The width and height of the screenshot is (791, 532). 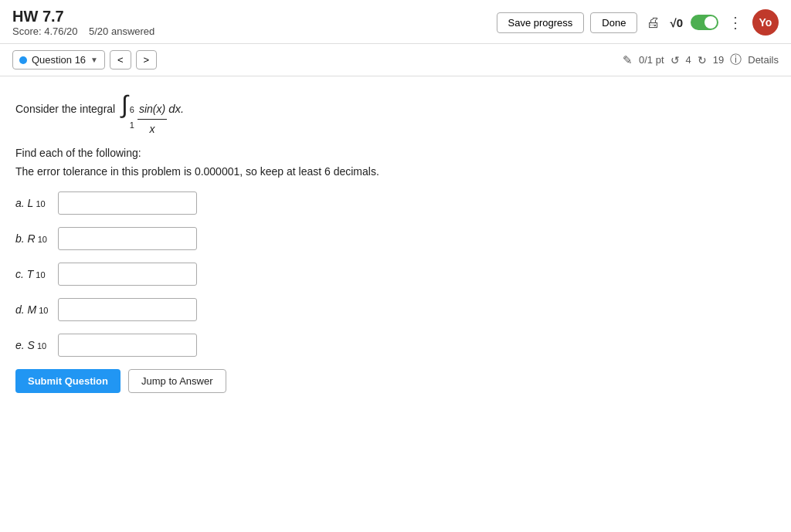 What do you see at coordinates (152, 119) in the screenshot?
I see `integral-fraction: sin(x) x` at bounding box center [152, 119].